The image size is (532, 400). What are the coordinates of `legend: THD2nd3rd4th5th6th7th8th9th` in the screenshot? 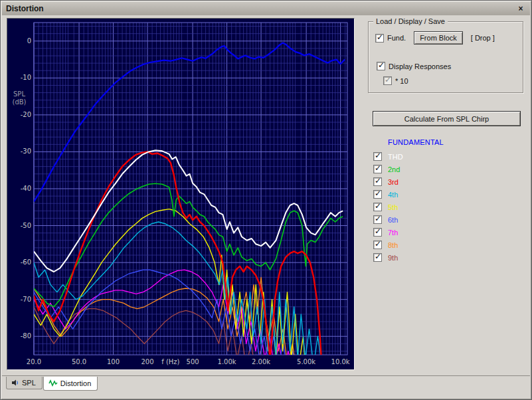 It's located at (388, 207).